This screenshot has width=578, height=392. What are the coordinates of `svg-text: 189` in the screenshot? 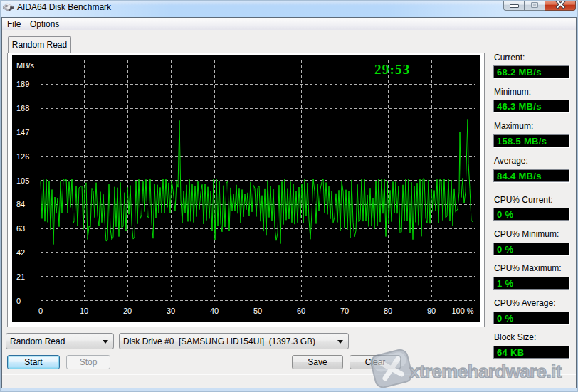 It's located at (23, 84).